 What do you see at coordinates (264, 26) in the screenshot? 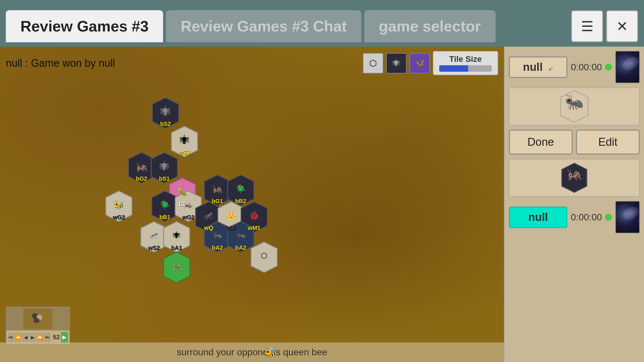
I see `tab-review-chat-label: Review Games #3 Chat` at bounding box center [264, 26].